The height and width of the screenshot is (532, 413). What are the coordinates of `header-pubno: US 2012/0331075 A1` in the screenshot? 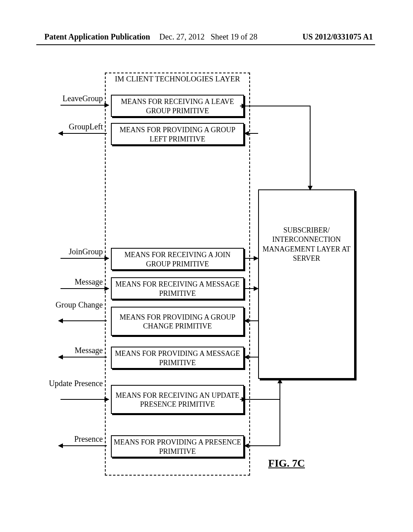 It's located at (338, 37).